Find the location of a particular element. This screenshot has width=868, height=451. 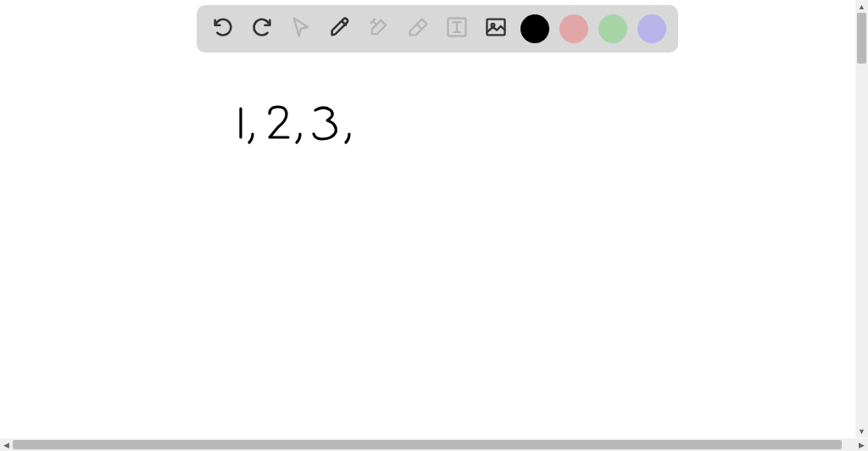

pointer-tool is located at coordinates (301, 29).